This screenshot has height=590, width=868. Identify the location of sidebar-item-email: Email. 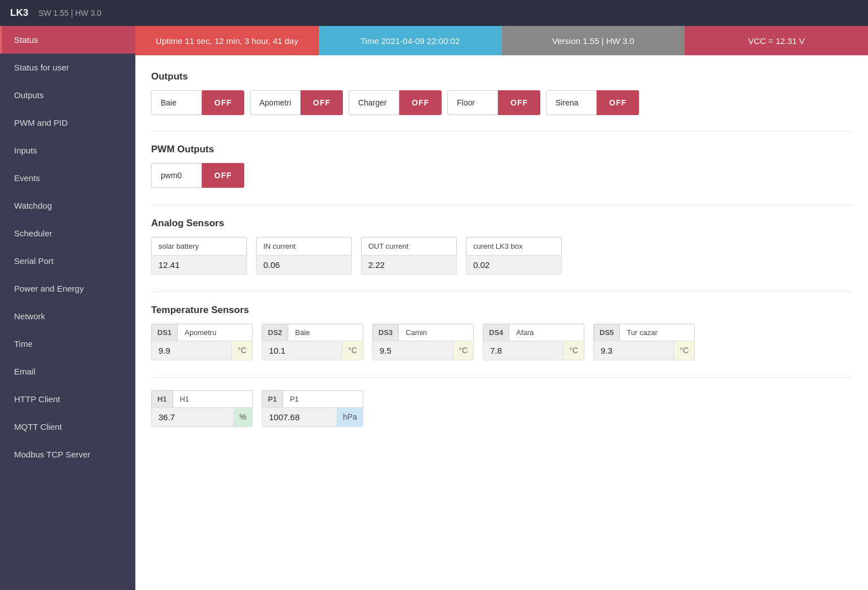
(68, 371).